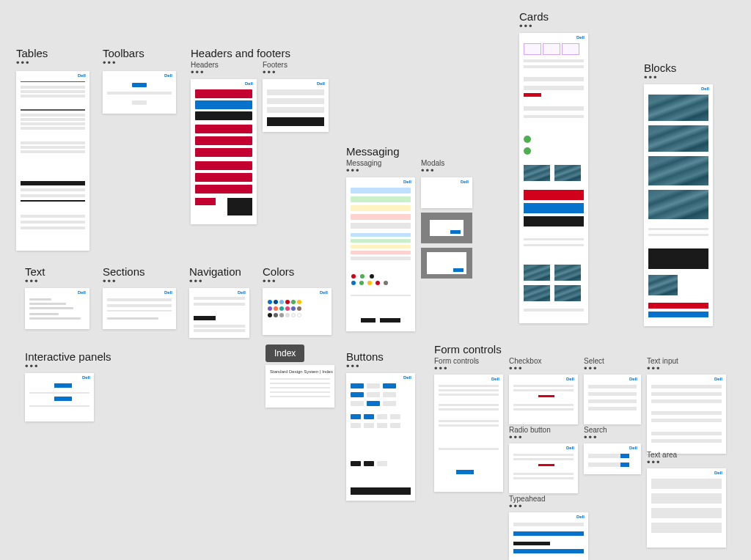 The height and width of the screenshot is (560, 751). I want to click on frame-cards: Dell, so click(554, 178).